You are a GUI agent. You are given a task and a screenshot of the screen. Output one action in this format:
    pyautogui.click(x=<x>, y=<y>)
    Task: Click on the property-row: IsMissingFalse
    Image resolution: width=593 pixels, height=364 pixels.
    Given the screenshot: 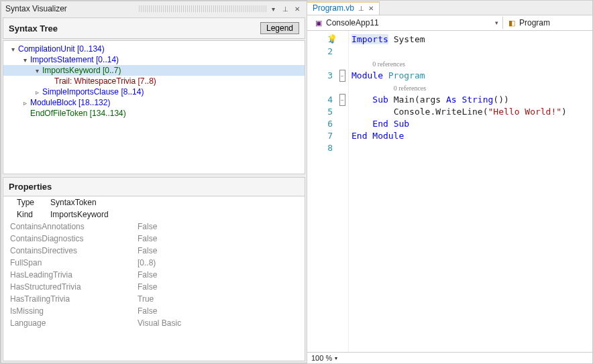 What is the action you would take?
    pyautogui.click(x=154, y=311)
    